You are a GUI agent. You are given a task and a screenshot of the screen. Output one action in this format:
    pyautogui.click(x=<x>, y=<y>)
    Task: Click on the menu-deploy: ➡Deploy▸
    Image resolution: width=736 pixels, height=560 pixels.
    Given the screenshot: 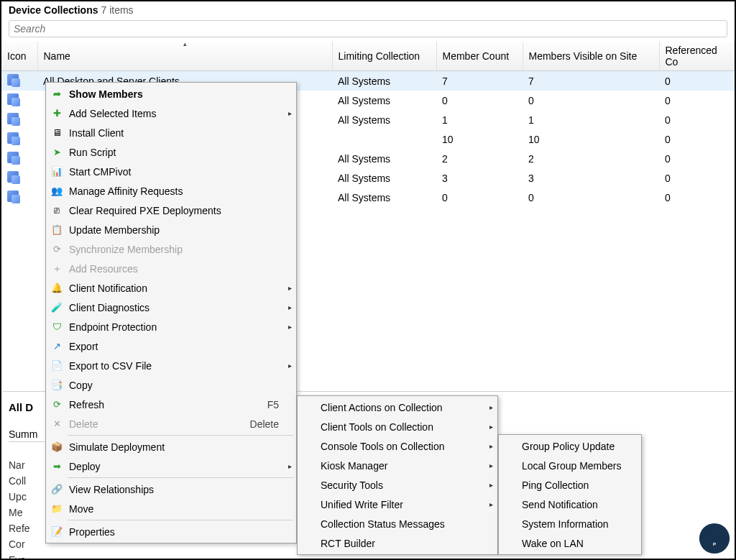 What is the action you would take?
    pyautogui.click(x=171, y=466)
    